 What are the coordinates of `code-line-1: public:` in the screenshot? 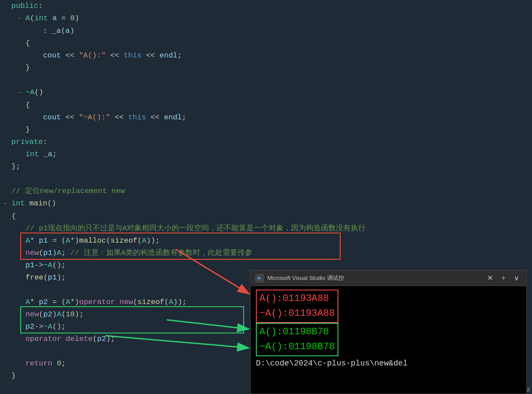 It's located at (266, 6).